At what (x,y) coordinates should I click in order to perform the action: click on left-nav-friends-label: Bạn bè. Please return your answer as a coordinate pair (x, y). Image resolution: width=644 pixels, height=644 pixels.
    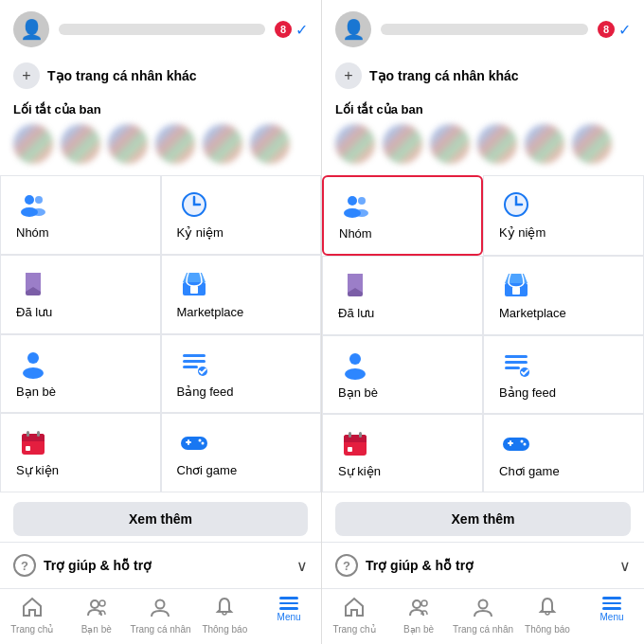
    Looking at the image, I should click on (97, 629).